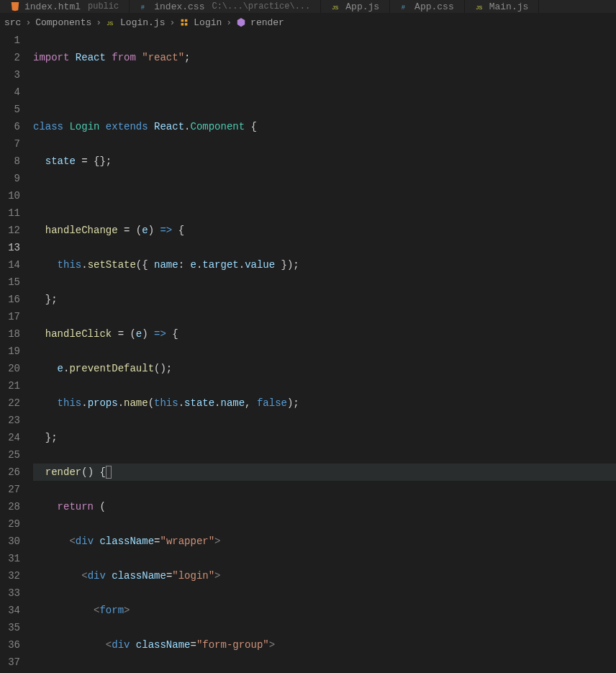 The height and width of the screenshot is (673, 616). I want to click on tab-app-js: JS App.js, so click(355, 6).